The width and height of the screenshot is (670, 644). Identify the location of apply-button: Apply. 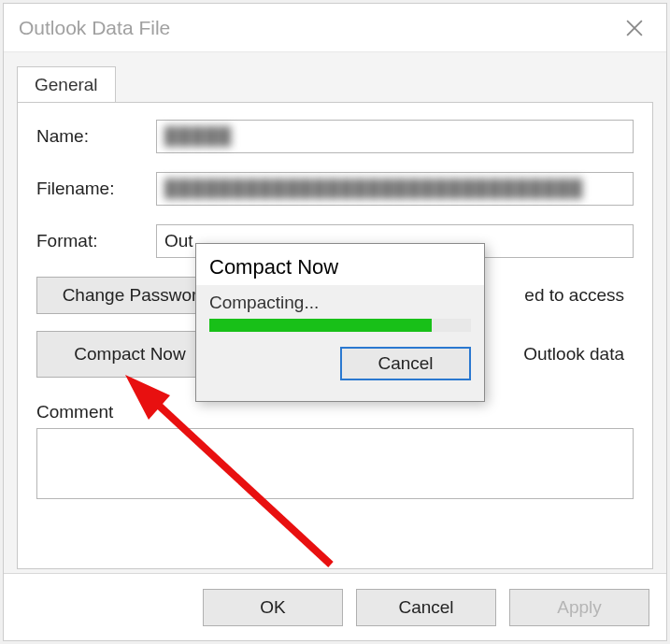
(579, 608).